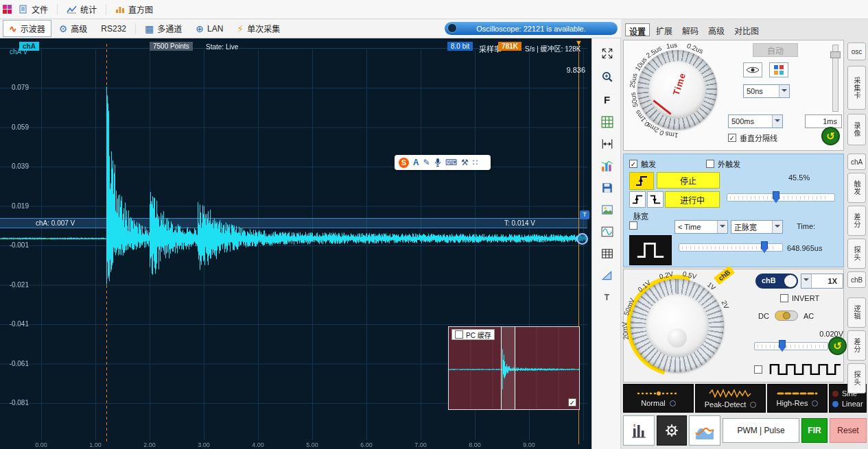 This screenshot has height=449, width=868. Describe the element at coordinates (501, 368) in the screenshot. I see `buffer-window-left-edge` at that location.